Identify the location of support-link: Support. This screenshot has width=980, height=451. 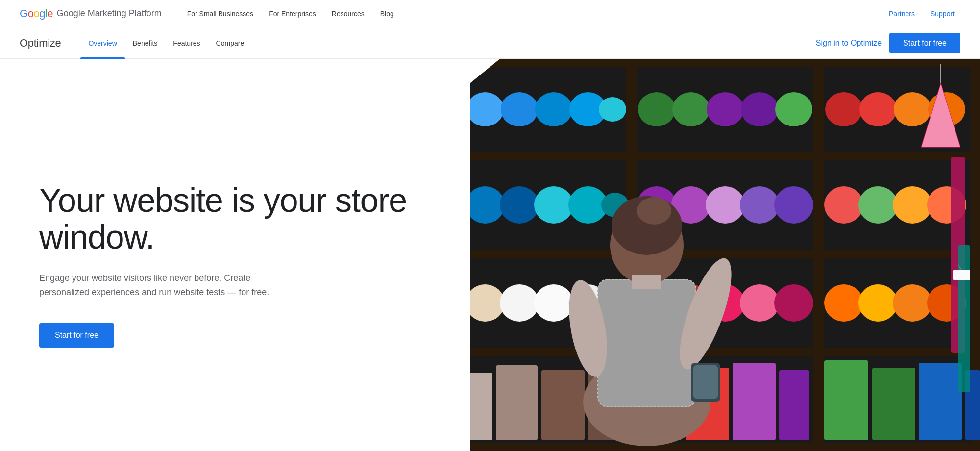
(943, 14).